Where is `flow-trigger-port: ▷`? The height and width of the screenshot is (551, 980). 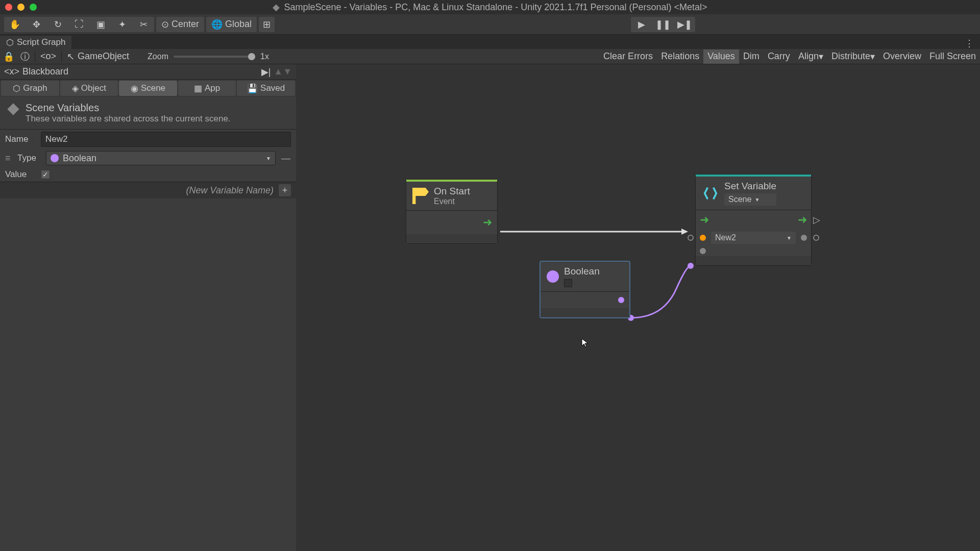
flow-trigger-port: ▷ is located at coordinates (817, 220).